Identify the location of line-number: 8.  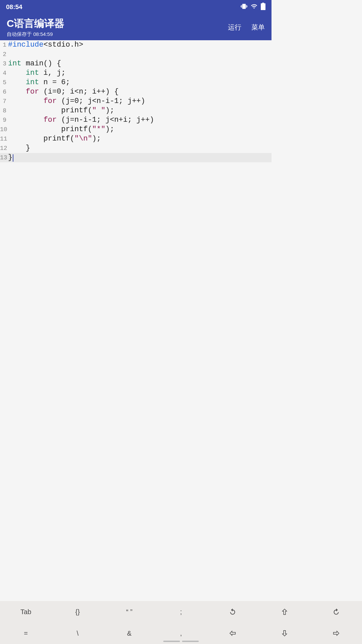
(4, 111).